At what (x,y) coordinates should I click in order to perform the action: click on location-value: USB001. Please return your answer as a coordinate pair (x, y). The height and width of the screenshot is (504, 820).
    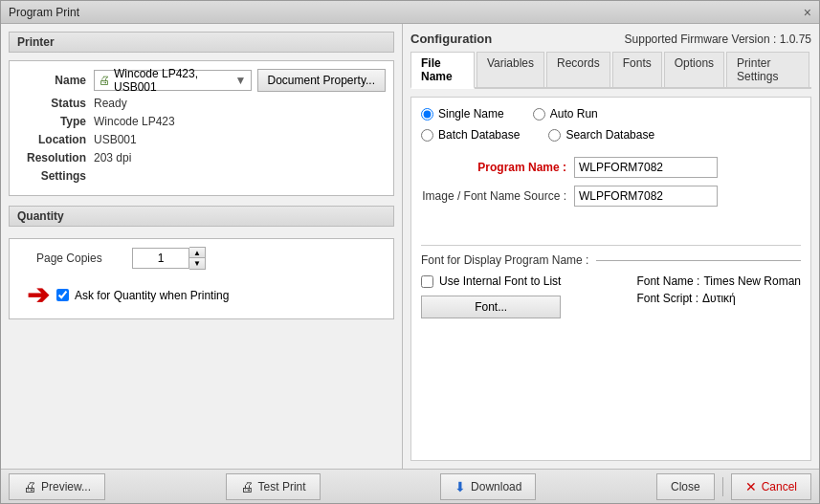
    Looking at the image, I should click on (115, 140).